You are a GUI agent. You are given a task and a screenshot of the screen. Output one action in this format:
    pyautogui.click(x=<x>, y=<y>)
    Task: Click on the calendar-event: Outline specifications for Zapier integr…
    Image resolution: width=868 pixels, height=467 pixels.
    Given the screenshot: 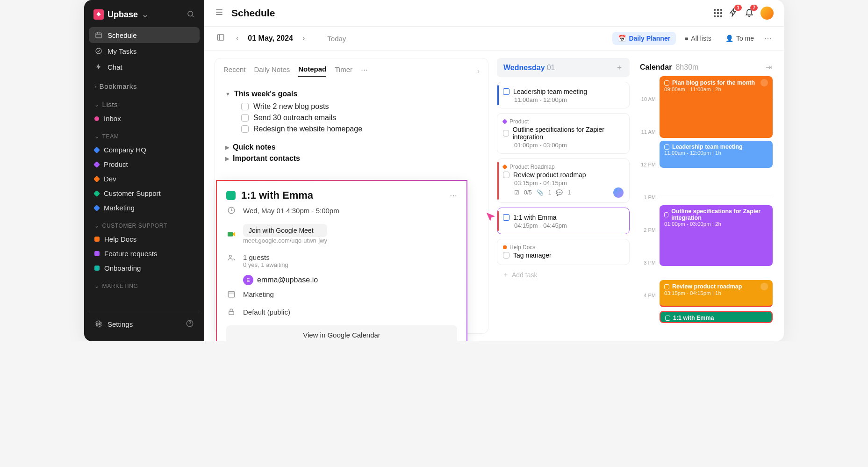 What is the action you would take?
    pyautogui.click(x=716, y=236)
    